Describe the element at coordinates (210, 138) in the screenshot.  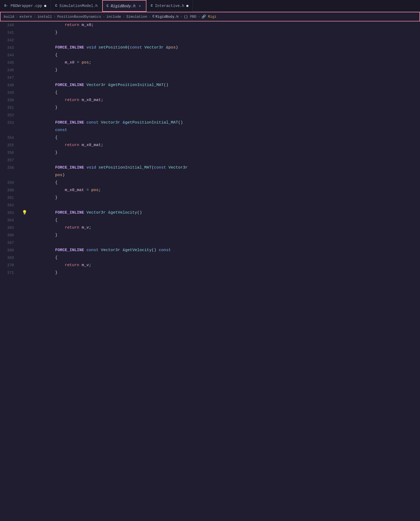
I see `table-row: 354 {` at that location.